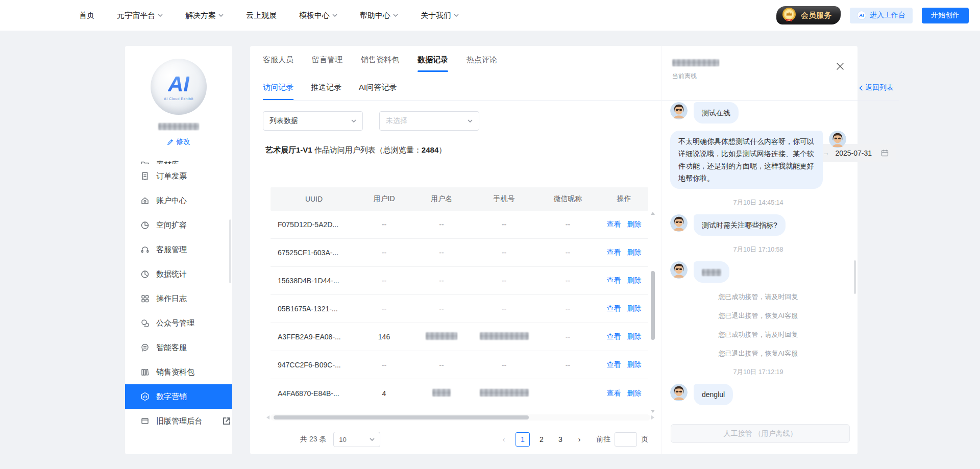 The image size is (980, 469). I want to click on page-size-select: 10, so click(357, 439).